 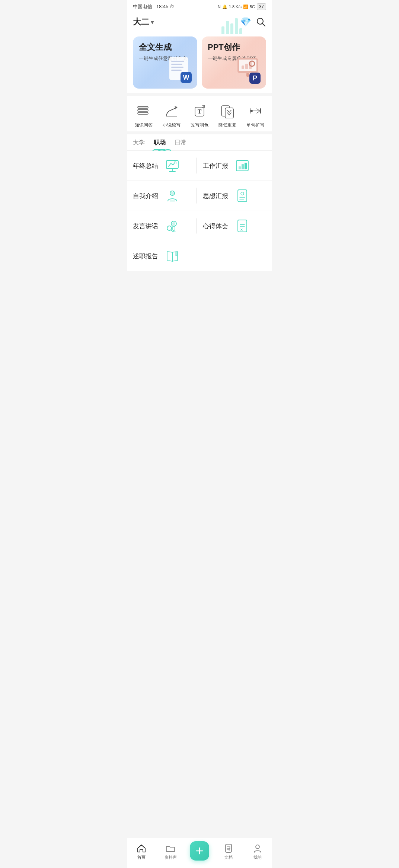 I want to click on book-icon, so click(x=172, y=256).